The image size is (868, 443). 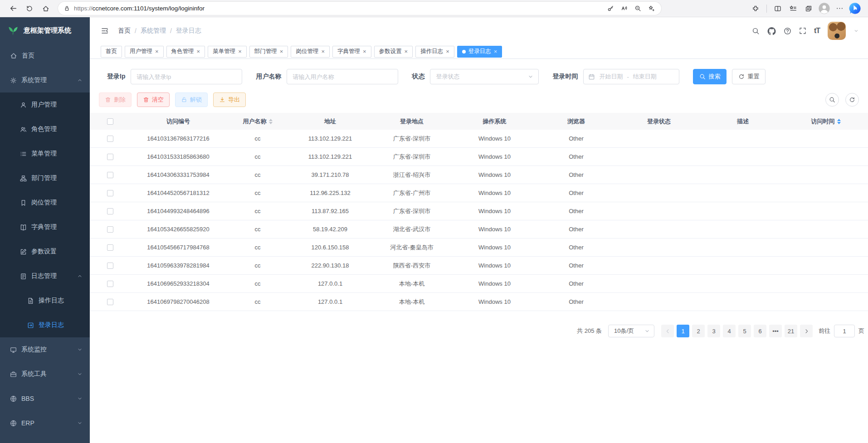 I want to click on github-icon, so click(x=772, y=31).